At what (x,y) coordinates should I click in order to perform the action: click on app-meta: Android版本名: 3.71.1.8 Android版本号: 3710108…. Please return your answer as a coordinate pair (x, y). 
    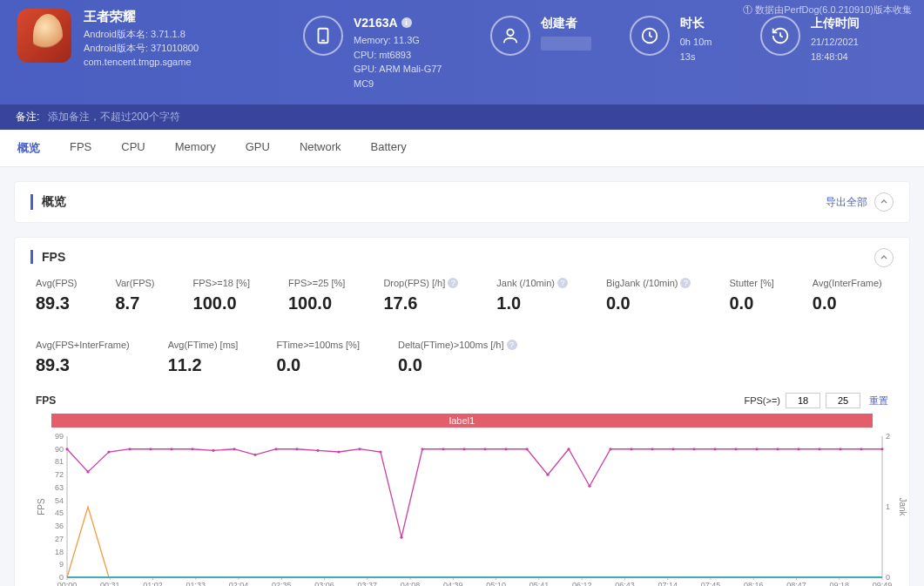
    Looking at the image, I should click on (171, 49).